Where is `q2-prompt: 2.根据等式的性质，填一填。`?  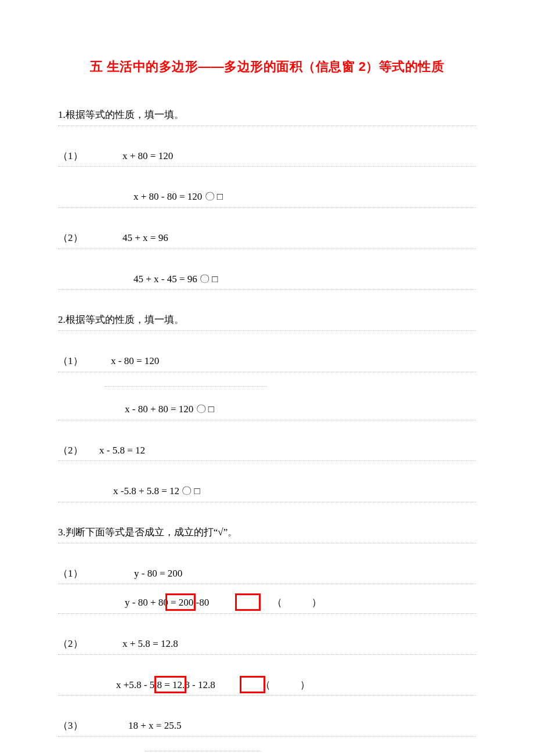 q2-prompt: 2.根据等式的性质，填一填。 is located at coordinates (267, 321).